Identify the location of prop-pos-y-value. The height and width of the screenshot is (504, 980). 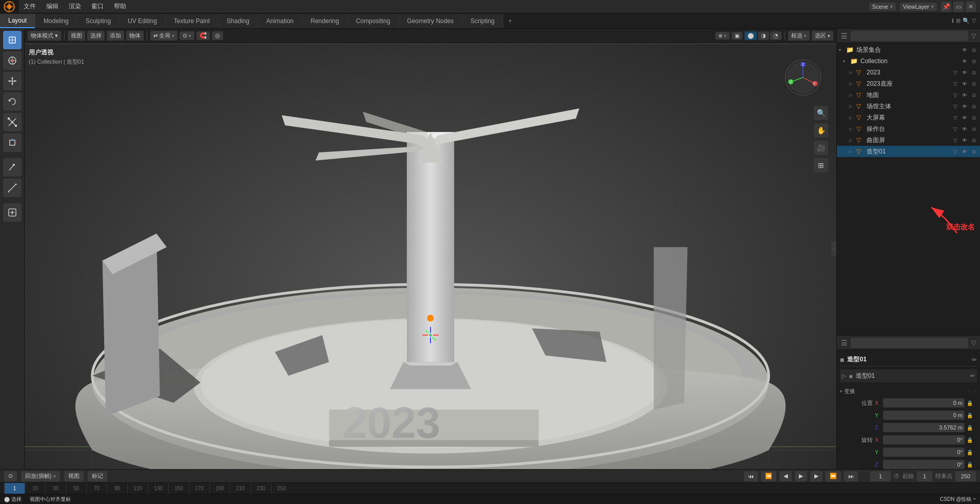
(924, 415).